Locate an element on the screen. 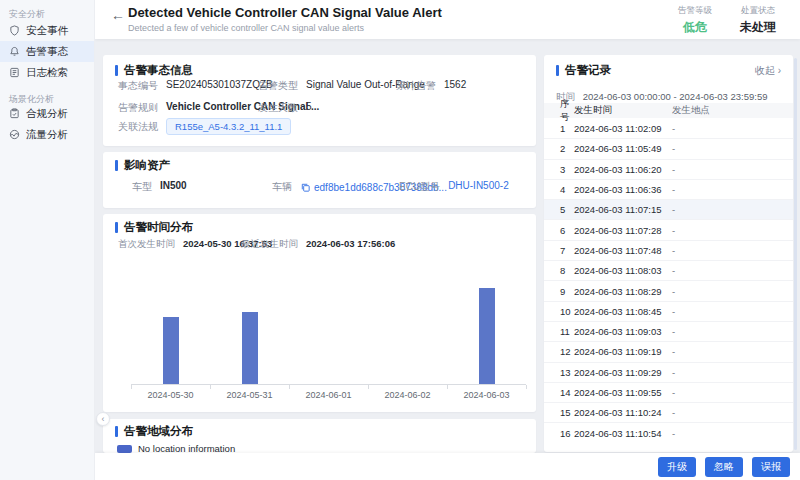 Image resolution: width=800 pixels, height=480 pixels. record-time: 2024-06-03 11:05:49 is located at coordinates (623, 148).